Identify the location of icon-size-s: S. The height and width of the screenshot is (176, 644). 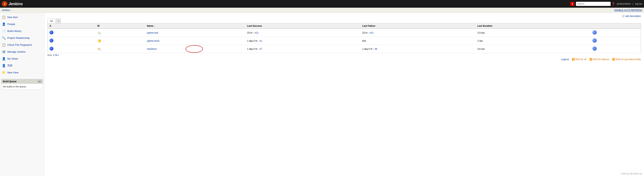
(54, 55).